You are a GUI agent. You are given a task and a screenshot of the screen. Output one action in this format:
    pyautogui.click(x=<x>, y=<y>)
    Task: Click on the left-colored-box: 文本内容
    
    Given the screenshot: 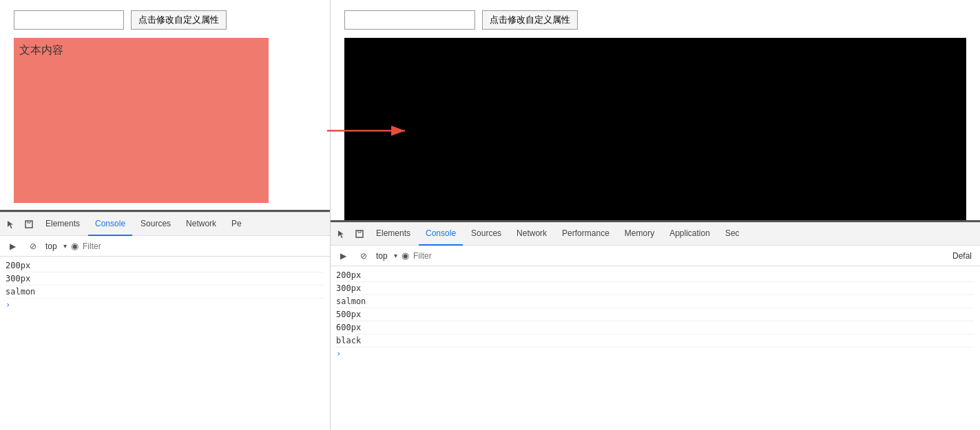 What is the action you would take?
    pyautogui.click(x=141, y=120)
    